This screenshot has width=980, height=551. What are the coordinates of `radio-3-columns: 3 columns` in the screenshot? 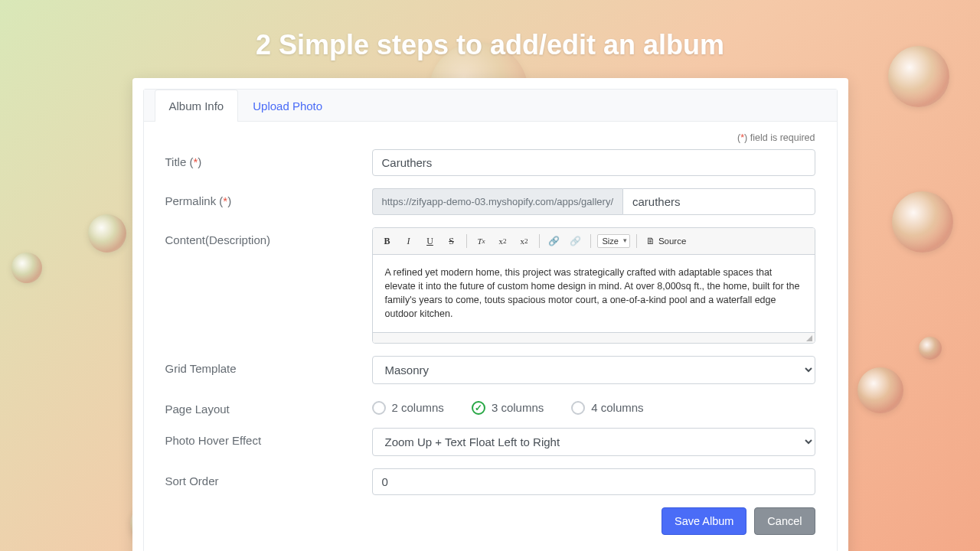 It's located at (508, 408).